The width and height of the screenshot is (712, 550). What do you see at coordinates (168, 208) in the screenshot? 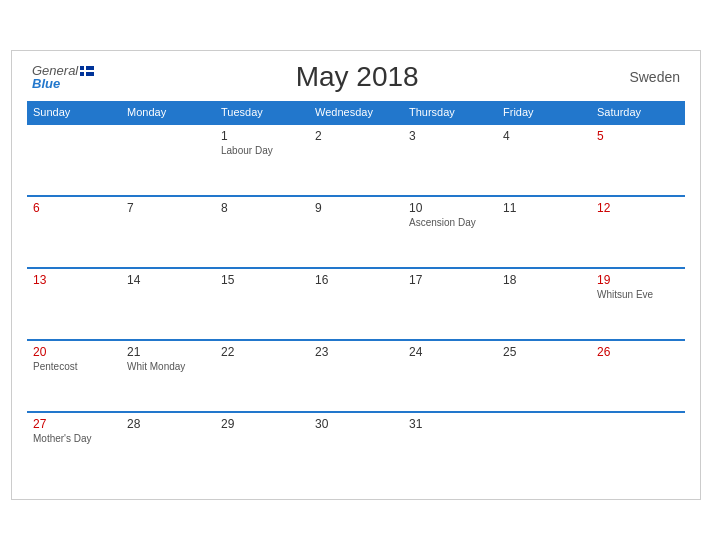
I see `day-number: 7` at bounding box center [168, 208].